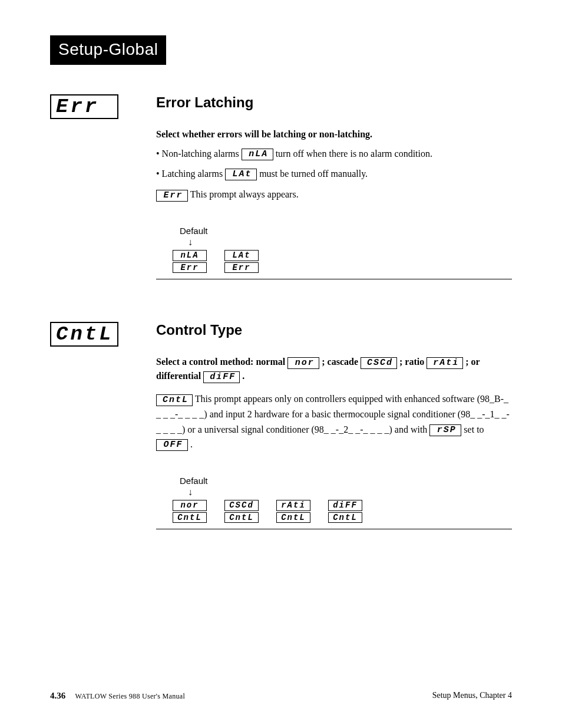 This screenshot has width=562, height=728. What do you see at coordinates (334, 503) in the screenshot?
I see `cntl-options: Default ↓ nor CntL CSCd CntL rAti CntL` at bounding box center [334, 503].